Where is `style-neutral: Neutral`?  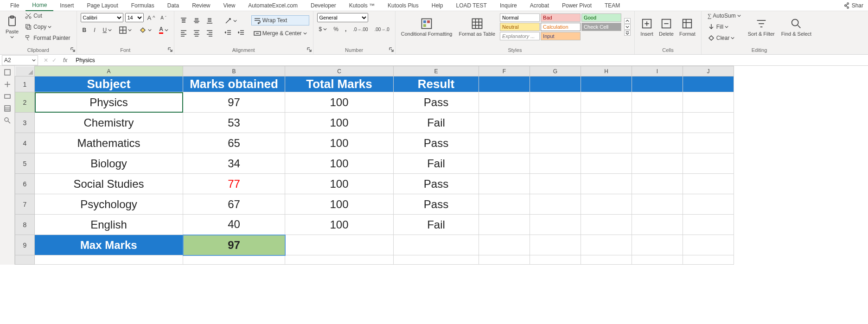
style-neutral: Neutral is located at coordinates (520, 27).